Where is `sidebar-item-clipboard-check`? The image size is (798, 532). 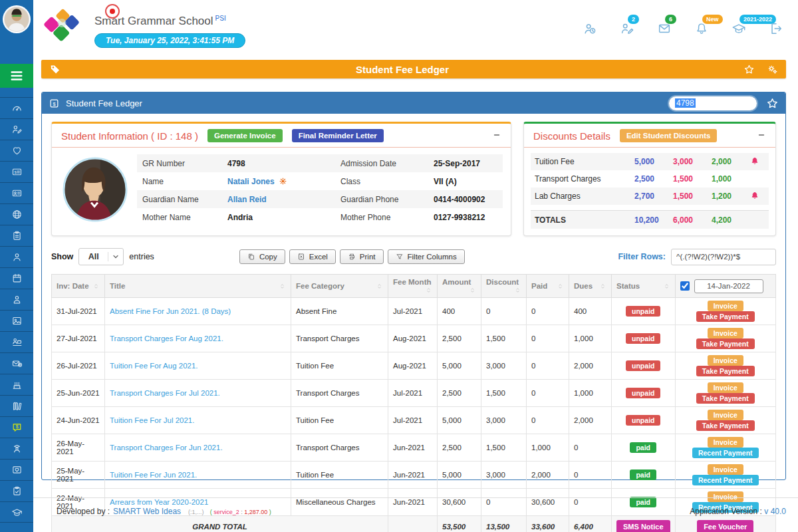
sidebar-item-clipboard-check is located at coordinates (17, 491).